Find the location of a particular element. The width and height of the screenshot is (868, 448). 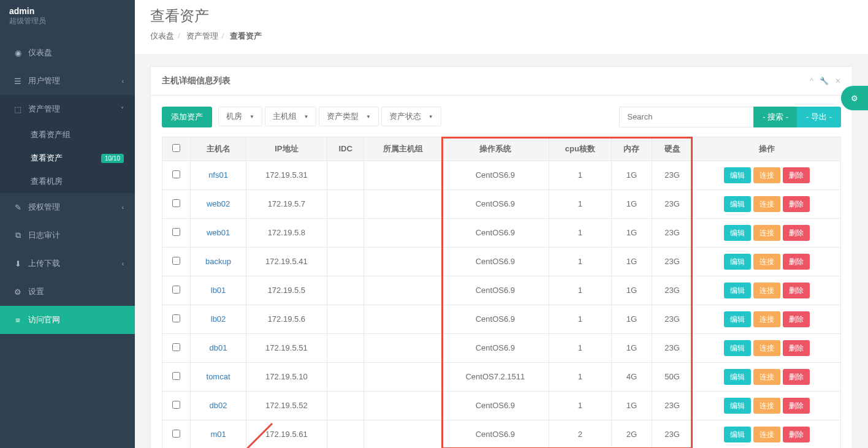

hostname-link: tomcat is located at coordinates (218, 376).